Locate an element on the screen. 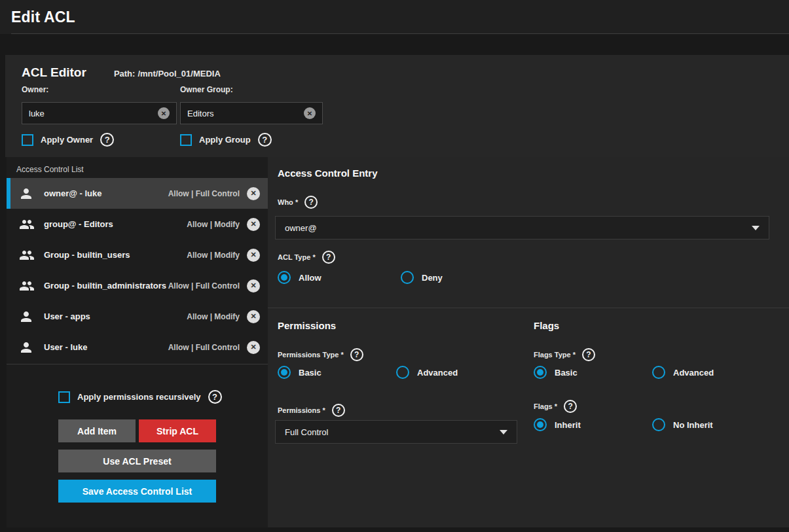 This screenshot has height=532, width=789. flags-label: Flags * is located at coordinates (545, 406).